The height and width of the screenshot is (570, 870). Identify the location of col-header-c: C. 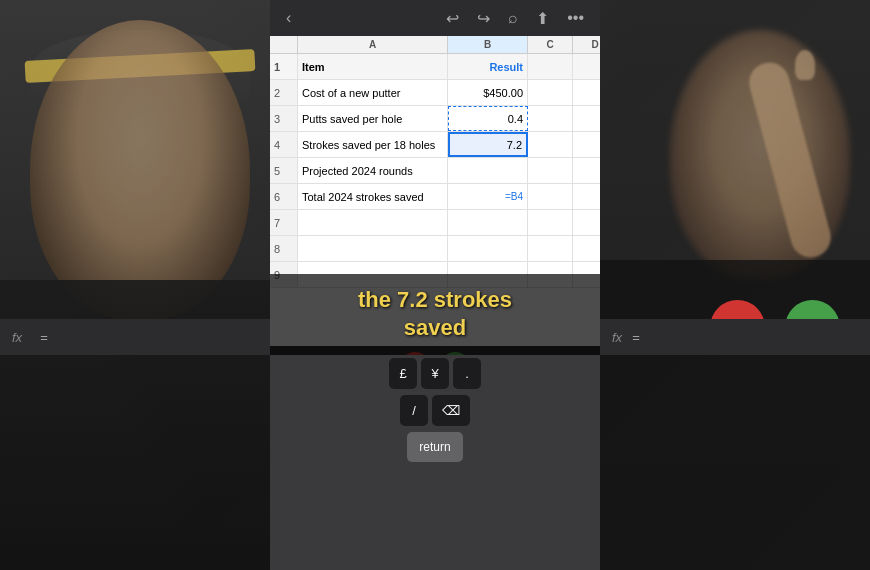
(550, 44).